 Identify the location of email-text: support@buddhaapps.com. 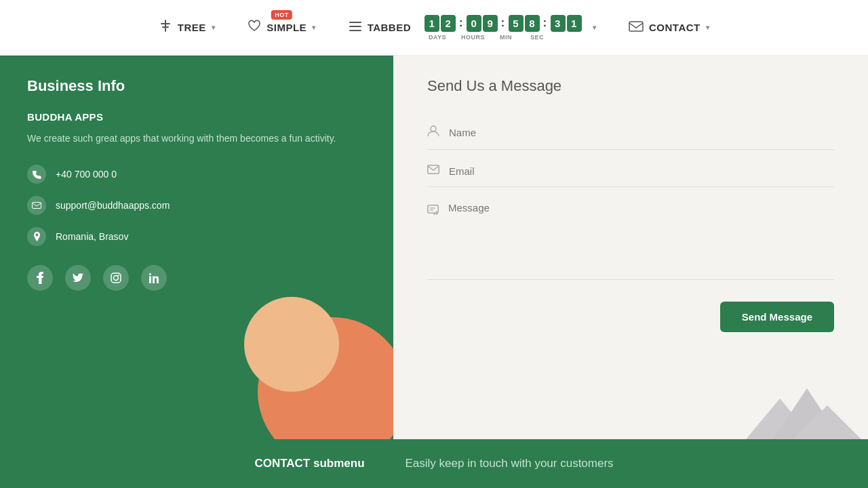
(113, 205).